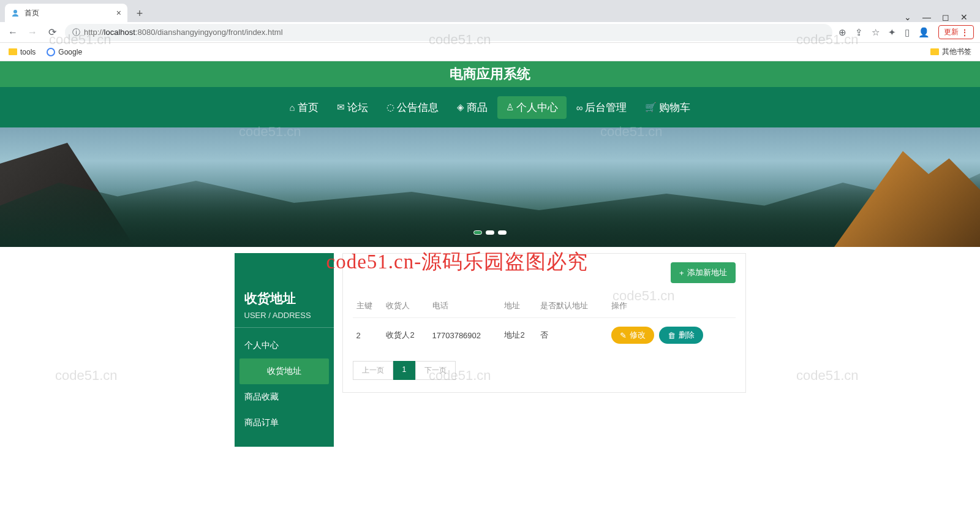 The height and width of the screenshot is (527, 980). Describe the element at coordinates (490, 32) in the screenshot. I see `url-bar-row: ← → ⟳ ⓘ http://localhost:8080/dianshangy…` at that location.